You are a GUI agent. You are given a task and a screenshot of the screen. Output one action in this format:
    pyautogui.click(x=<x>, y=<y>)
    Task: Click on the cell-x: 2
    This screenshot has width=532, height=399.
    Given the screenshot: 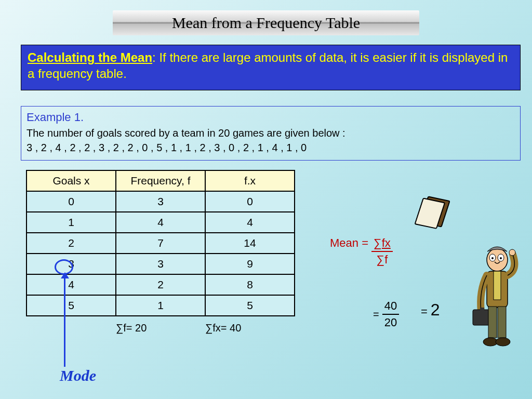 What is the action you would take?
    pyautogui.click(x=71, y=243)
    